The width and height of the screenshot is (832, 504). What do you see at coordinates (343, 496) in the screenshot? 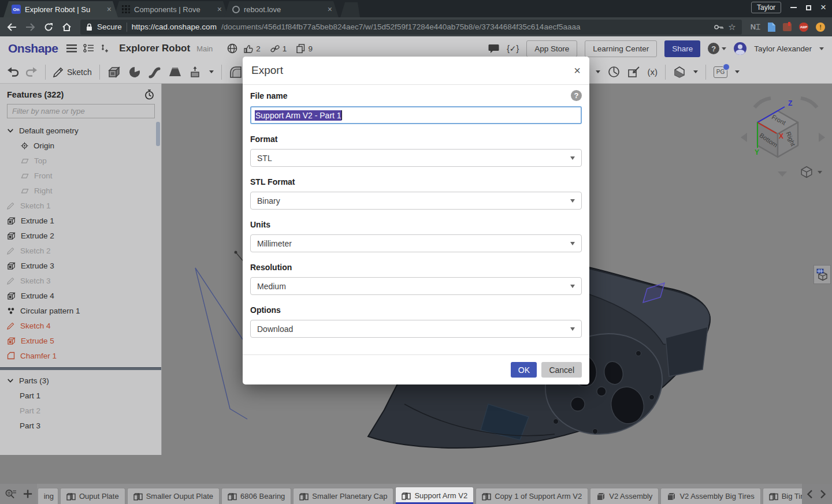
I see `element-tab-smaller-planetary-cap: Smaller Planetary Cap` at bounding box center [343, 496].